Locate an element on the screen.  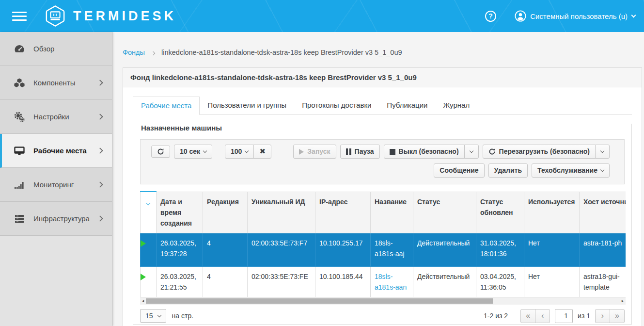
column-header-ip: IP-адрес is located at coordinates (343, 212).